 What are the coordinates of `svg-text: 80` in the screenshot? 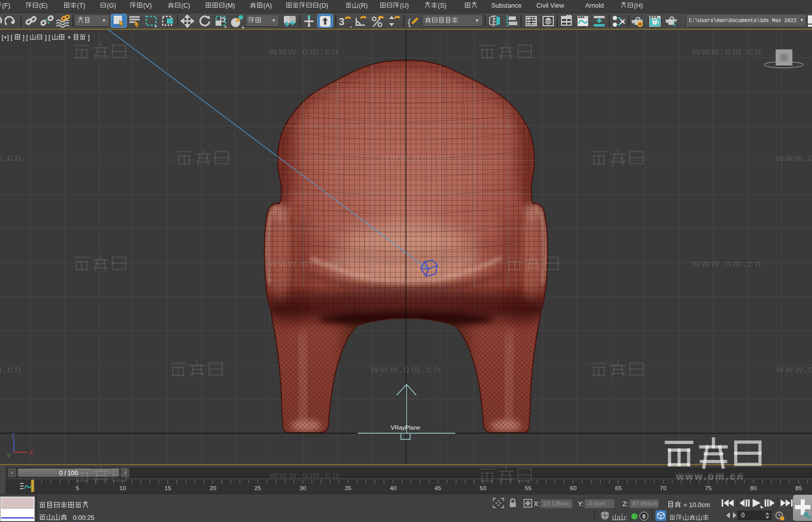 It's located at (753, 488).